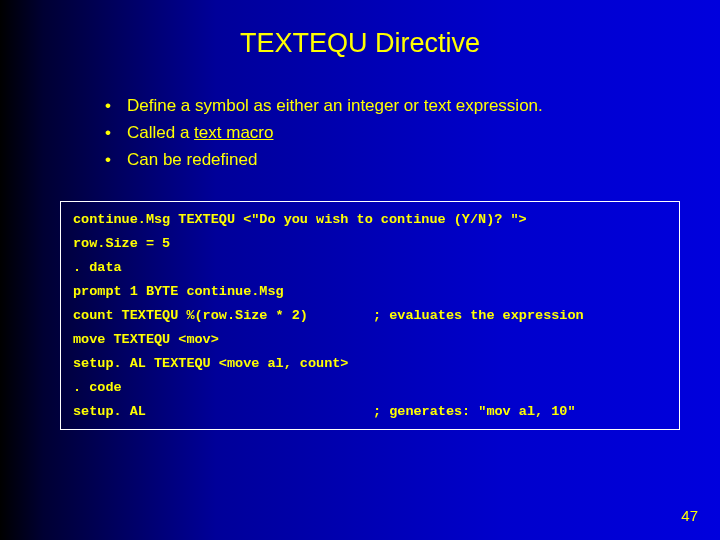  I want to click on bullet-item: Can be redefined, so click(412, 160).